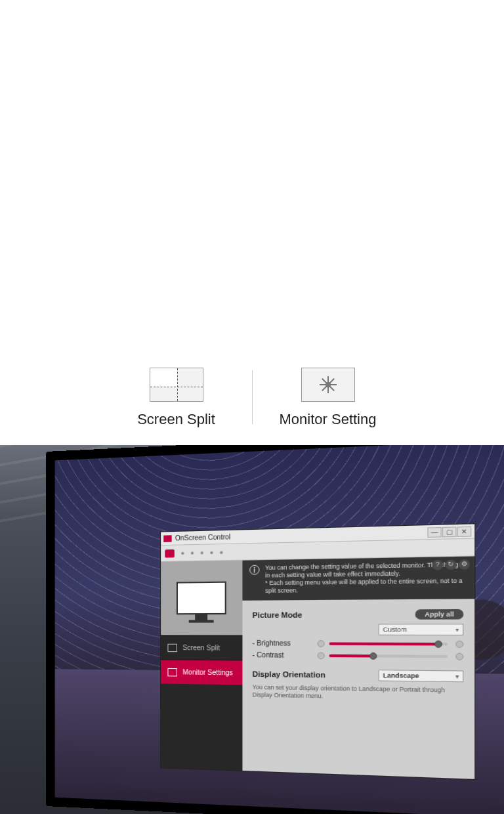 This screenshot has height=814, width=504. I want to click on help-icon: ?, so click(438, 565).